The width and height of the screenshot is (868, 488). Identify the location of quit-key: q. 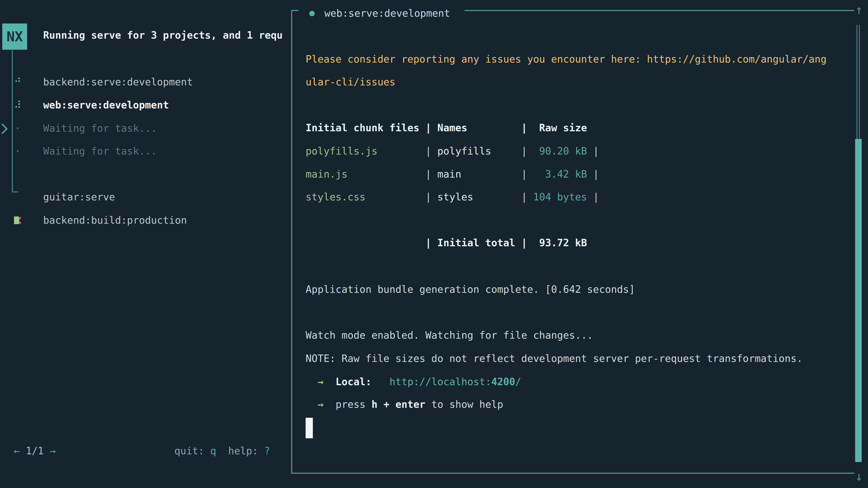
(213, 451).